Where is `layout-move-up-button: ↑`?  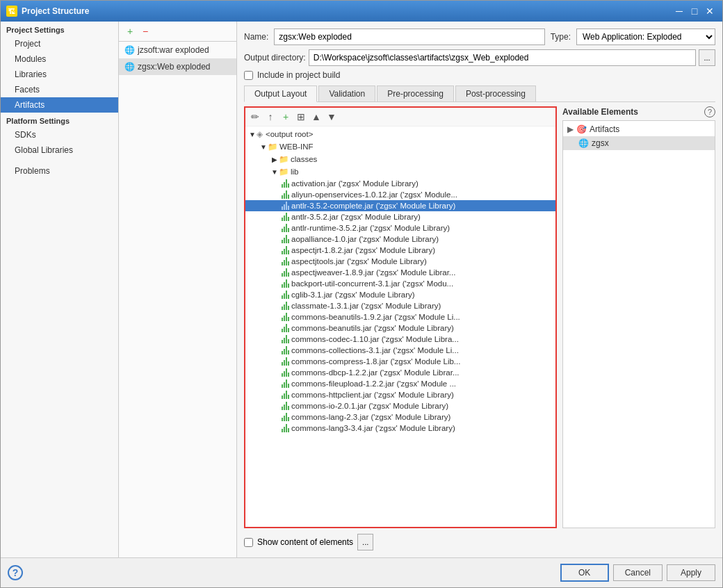 layout-move-up-button: ↑ is located at coordinates (270, 117).